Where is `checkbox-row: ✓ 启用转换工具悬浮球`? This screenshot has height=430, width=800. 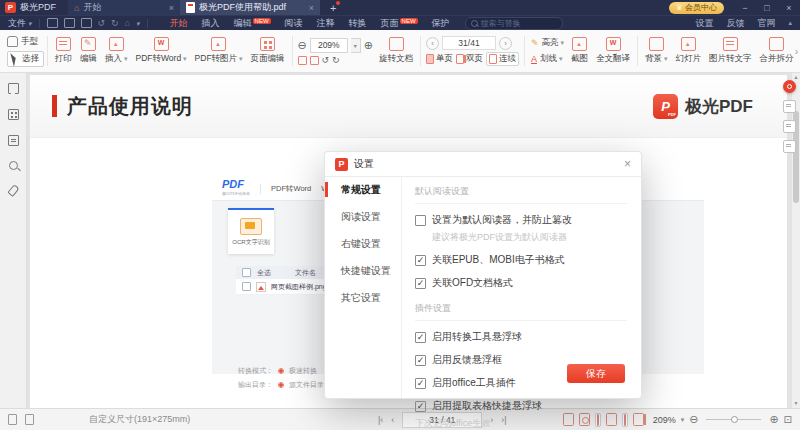
checkbox-row: ✓ 启用转换工具悬浮球 is located at coordinates (521, 337).